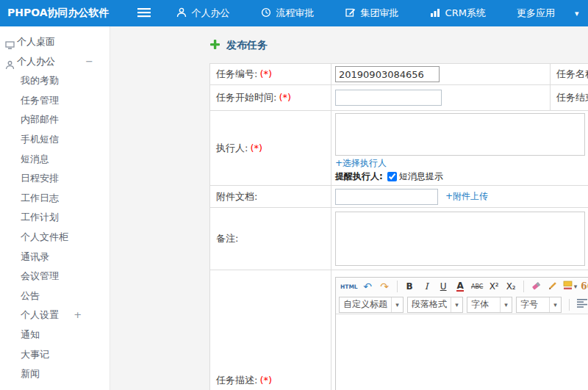  Describe the element at coordinates (365, 304) in the screenshot. I see `select-label: 自定义标题` at that location.